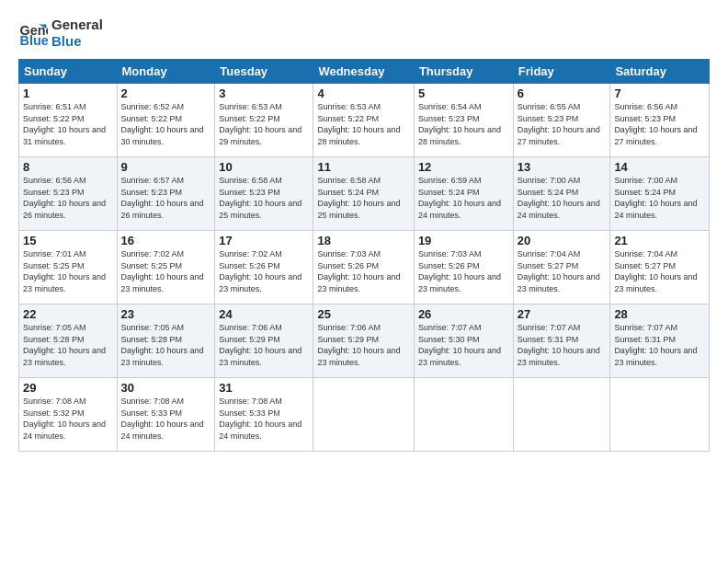 Image resolution: width=728 pixels, height=563 pixels. I want to click on calendar-cell: 22 Sunrise: 7:05 AM Sunset: 5:28 PM Dayl…, so click(68, 341).